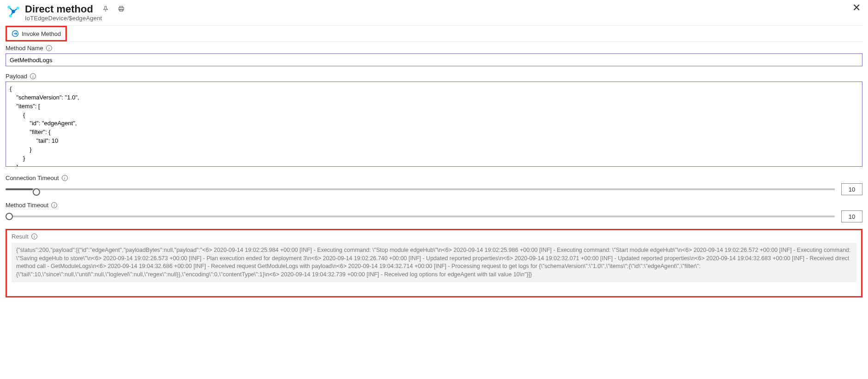 The width and height of the screenshot is (868, 379). Describe the element at coordinates (59, 9) in the screenshot. I see `page-title: Direct method` at that location.